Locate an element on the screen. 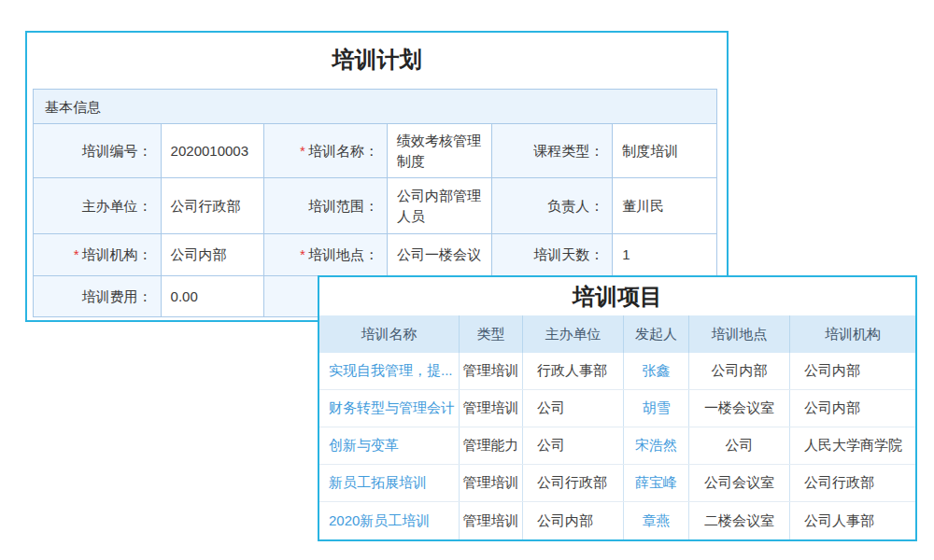  table-row: 实现自我管理，提... 管理培训 行政人事部 张鑫 公司内部 公司内部 is located at coordinates (617, 371).